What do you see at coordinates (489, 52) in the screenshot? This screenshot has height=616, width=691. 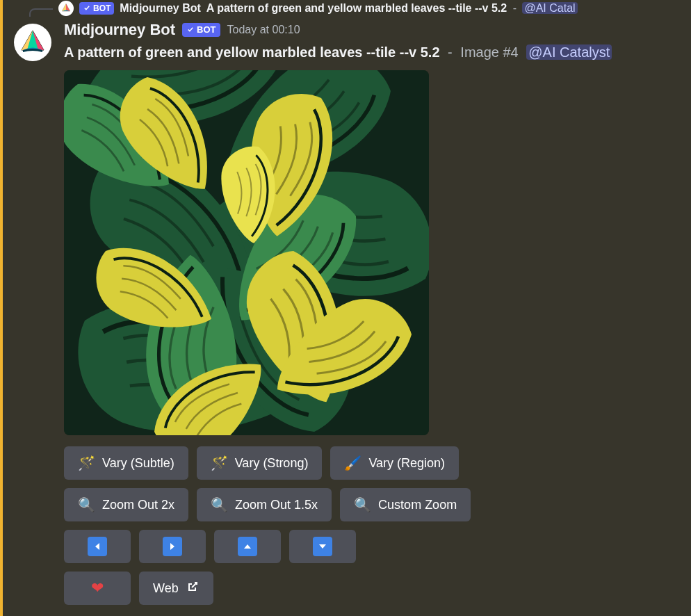 I see `image-suffix: Image #4` at bounding box center [489, 52].